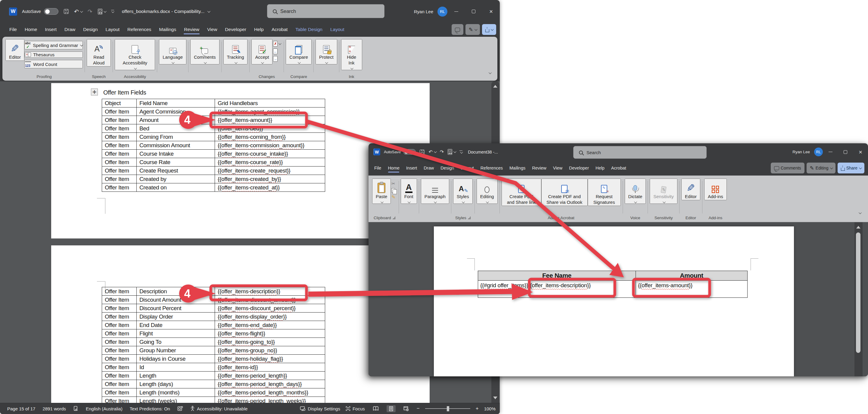 This screenshot has height=414, width=868. I want to click on tab-review: Review, so click(539, 168).